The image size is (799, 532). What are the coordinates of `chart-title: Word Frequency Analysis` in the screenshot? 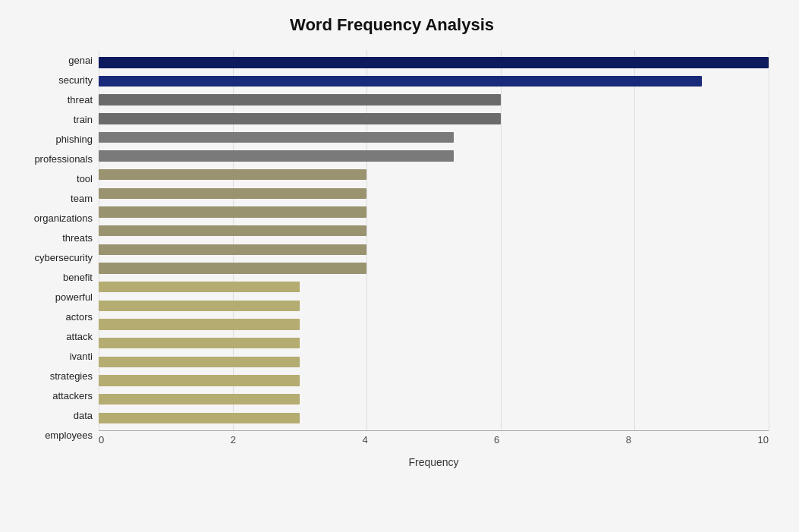 It's located at (392, 25).